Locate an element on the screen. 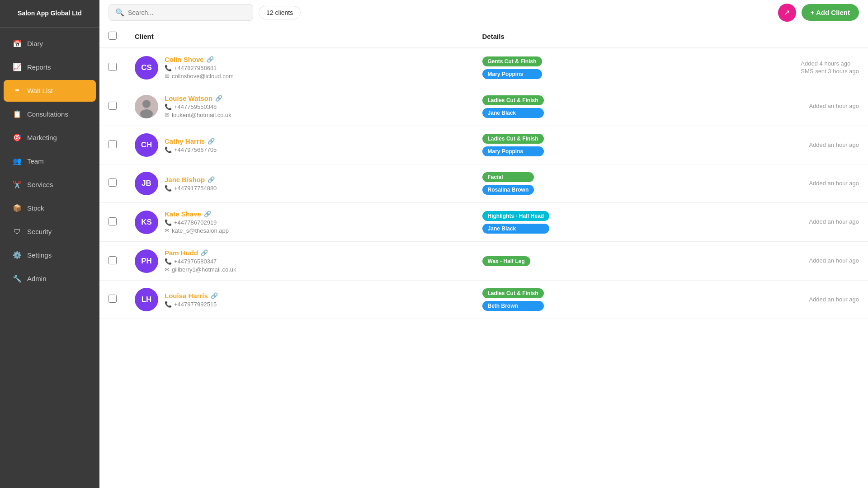 Image resolution: width=868 pixels, height=488 pixels. row-checkbox-louise-watson is located at coordinates (113, 106).